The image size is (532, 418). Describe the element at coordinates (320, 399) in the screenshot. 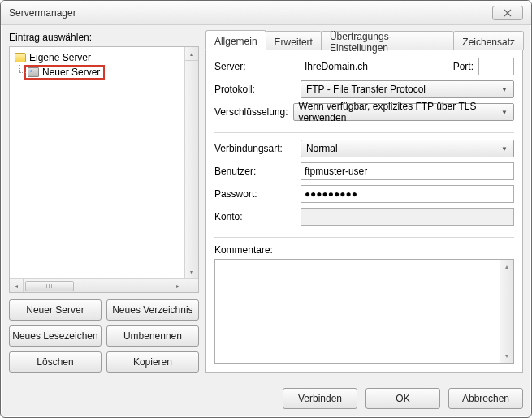

I see `connect-button: Verbinden` at that location.